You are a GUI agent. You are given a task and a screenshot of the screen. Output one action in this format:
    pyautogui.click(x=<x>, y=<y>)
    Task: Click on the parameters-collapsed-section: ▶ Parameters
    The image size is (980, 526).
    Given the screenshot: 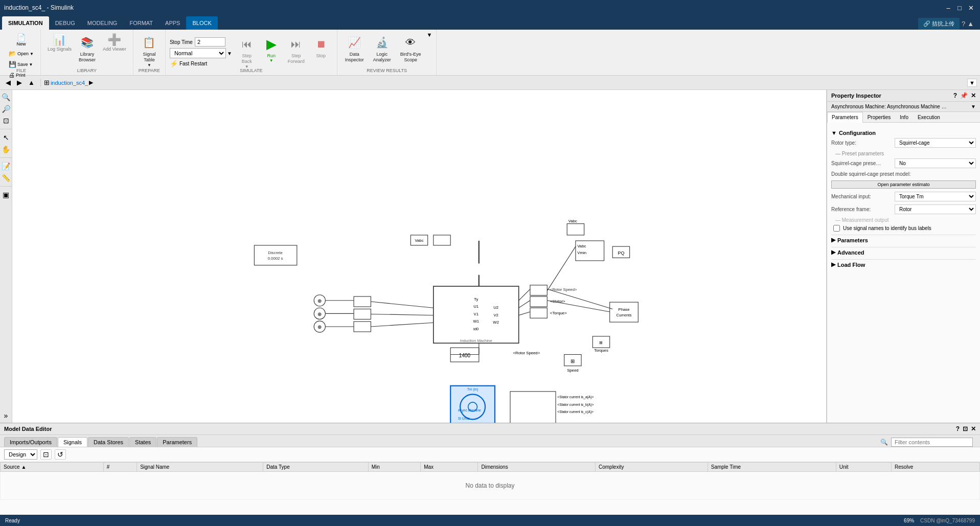 What is the action you would take?
    pyautogui.click(x=904, y=240)
    